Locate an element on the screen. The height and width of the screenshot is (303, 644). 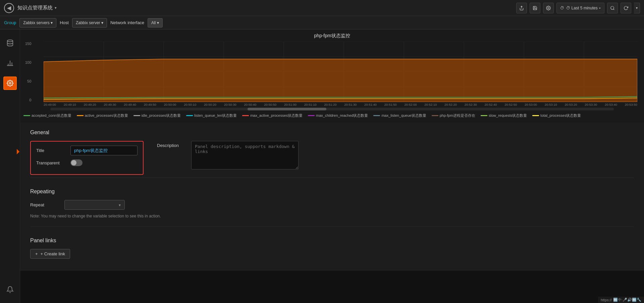
sidebar-item-chart is located at coordinates (10, 63).